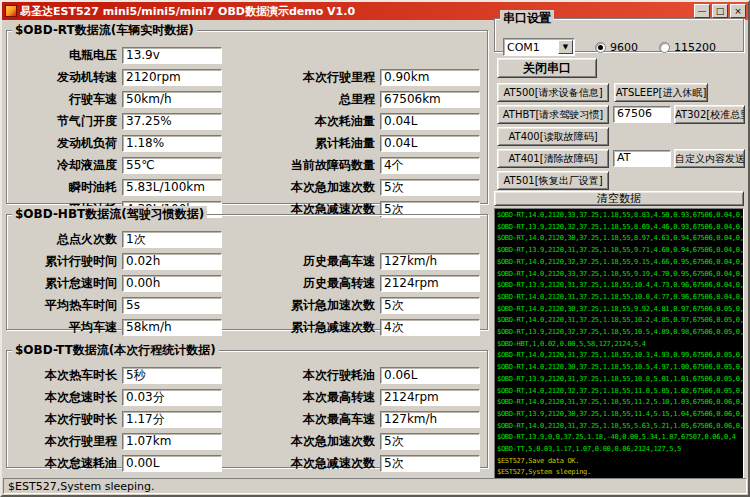  Describe the element at coordinates (172, 442) in the screenshot. I see `field-value: 1.07km` at that location.